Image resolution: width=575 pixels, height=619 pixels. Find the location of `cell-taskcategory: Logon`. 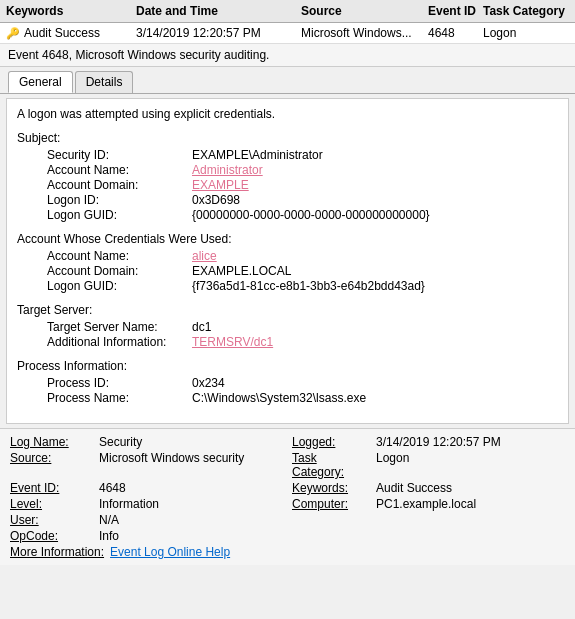

cell-taskcategory: Logon is located at coordinates (526, 33).